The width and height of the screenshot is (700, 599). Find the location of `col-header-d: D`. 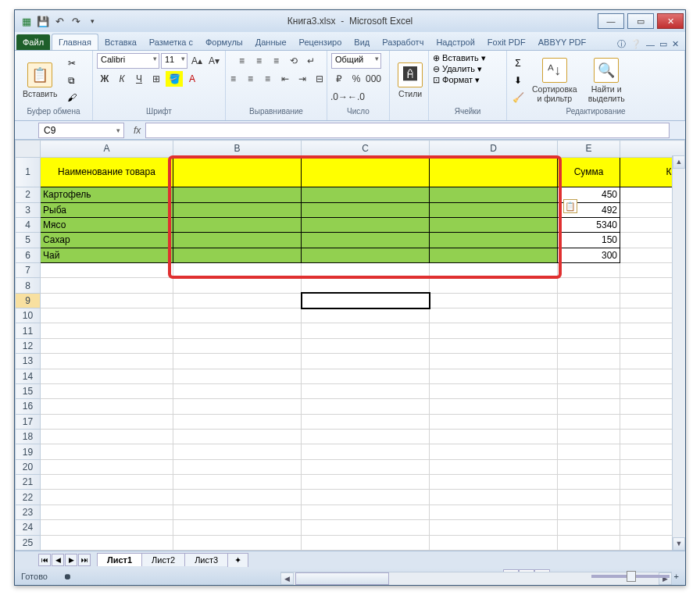

col-header-d: D is located at coordinates (494, 149).